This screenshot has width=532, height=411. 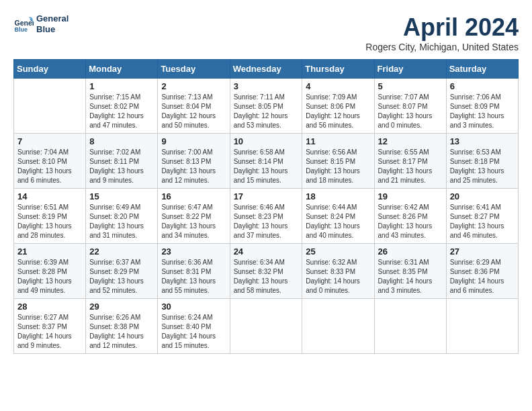 I want to click on day-number: 5, so click(x=410, y=86).